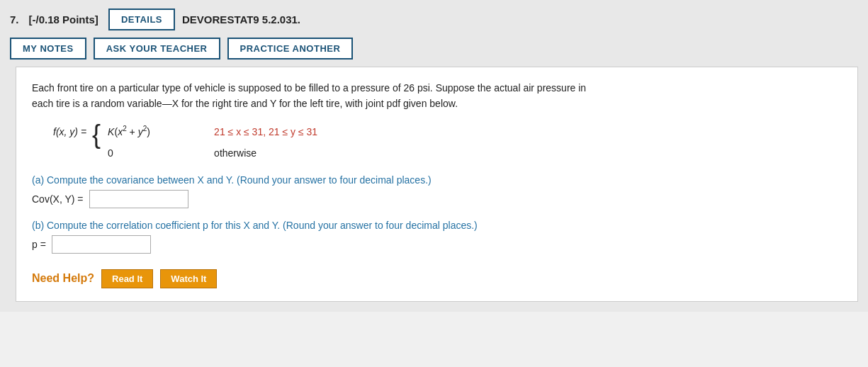 This screenshot has height=367, width=868. I want to click on part-b-block: (b) Compute the correlation coefficient …, so click(436, 237).